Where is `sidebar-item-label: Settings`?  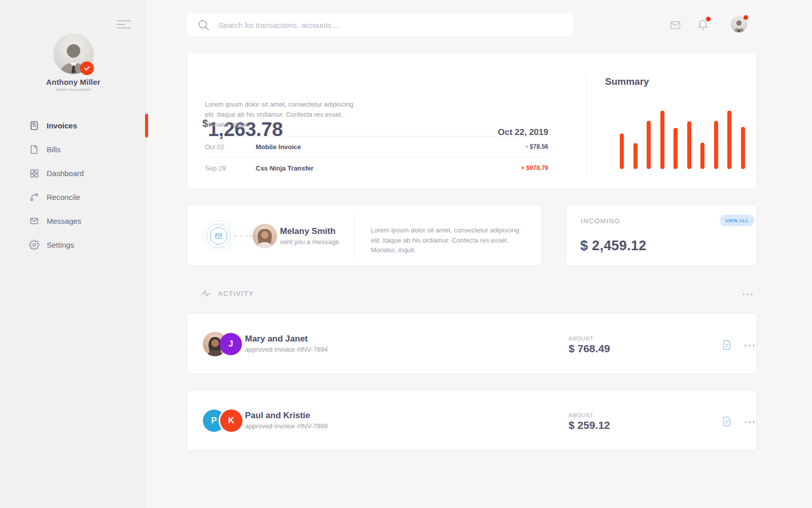
sidebar-item-label: Settings is located at coordinates (60, 245).